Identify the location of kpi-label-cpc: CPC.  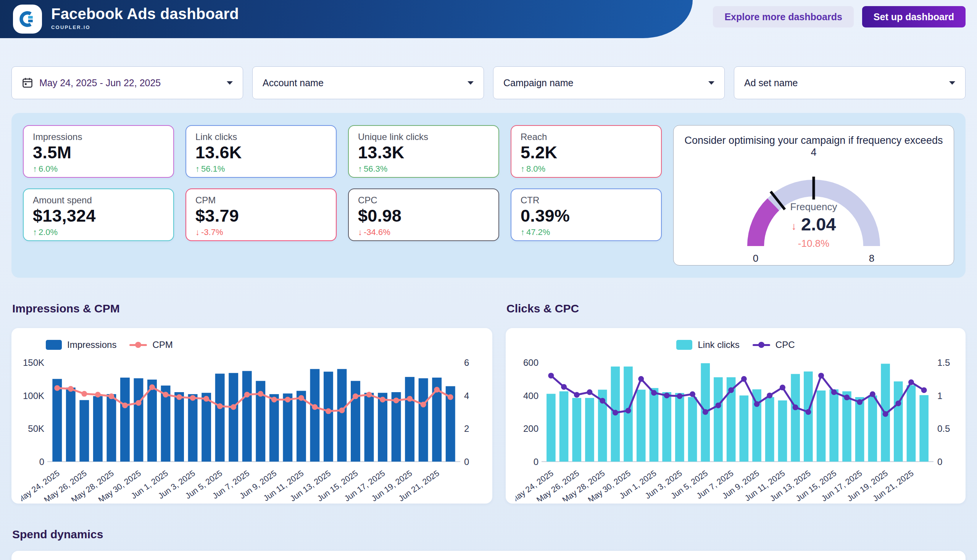
(423, 200).